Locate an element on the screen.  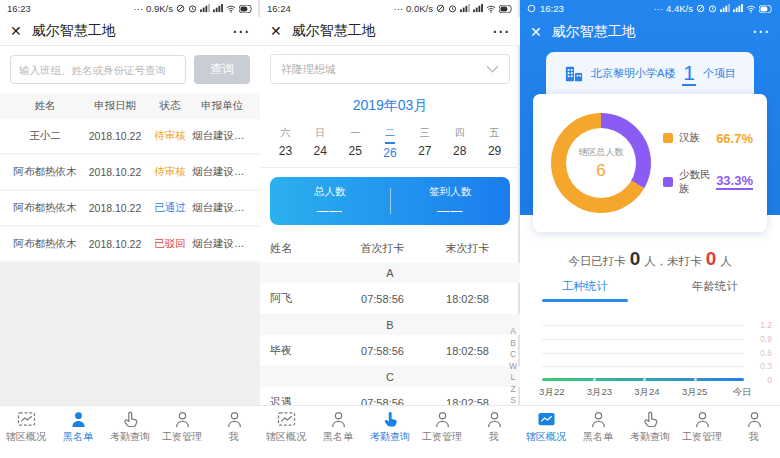
month-label: 2019年03月 is located at coordinates (390, 107).